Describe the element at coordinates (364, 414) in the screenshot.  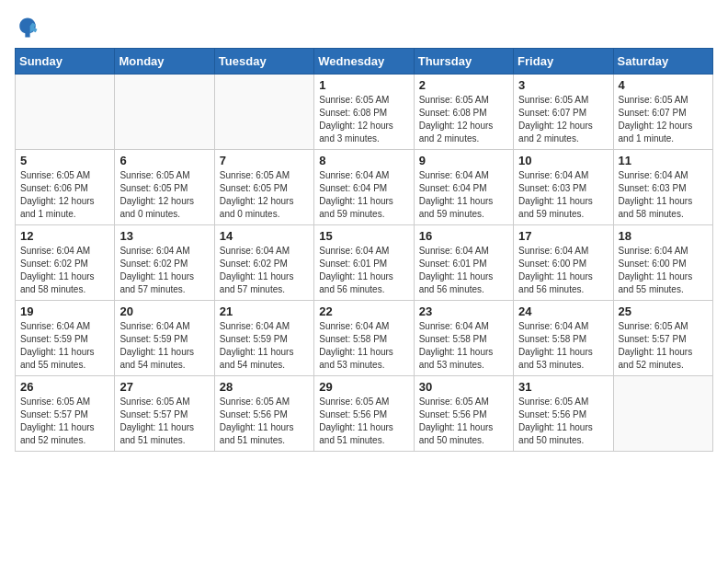
I see `calendar-week-5: 26Sunrise: 6:05 AM Sunset: 5:57 PM Dayli…` at that location.